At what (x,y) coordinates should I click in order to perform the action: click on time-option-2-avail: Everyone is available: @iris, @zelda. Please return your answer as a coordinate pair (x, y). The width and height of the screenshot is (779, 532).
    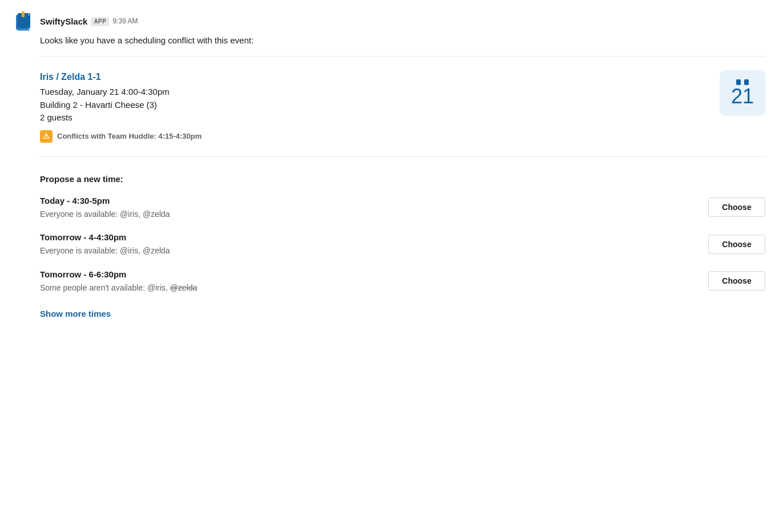
    Looking at the image, I should click on (369, 251).